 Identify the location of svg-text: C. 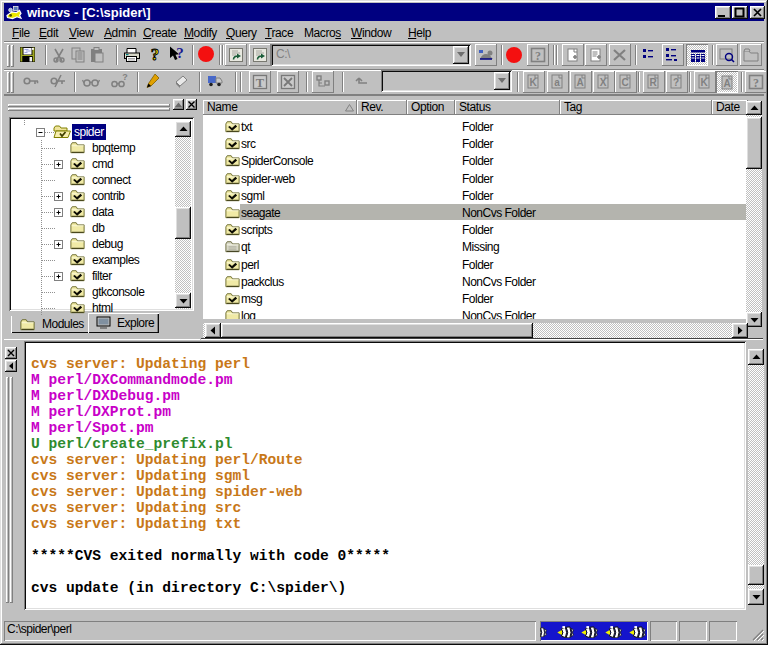
(624, 82).